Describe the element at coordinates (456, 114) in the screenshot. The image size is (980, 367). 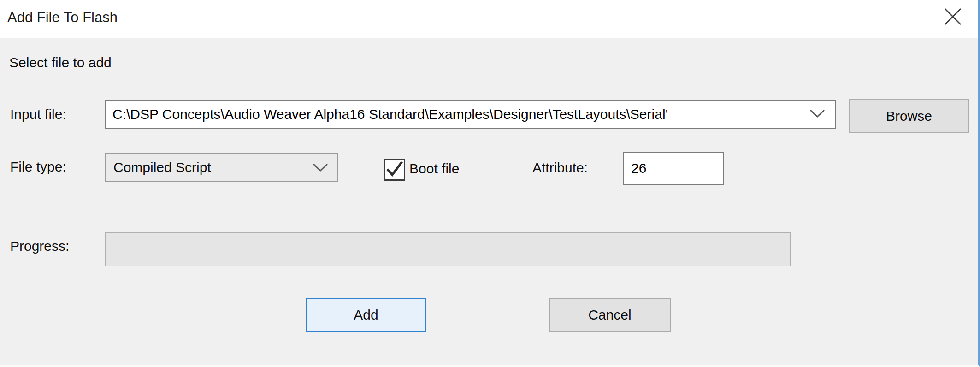
I see `input-file-path-field` at that location.